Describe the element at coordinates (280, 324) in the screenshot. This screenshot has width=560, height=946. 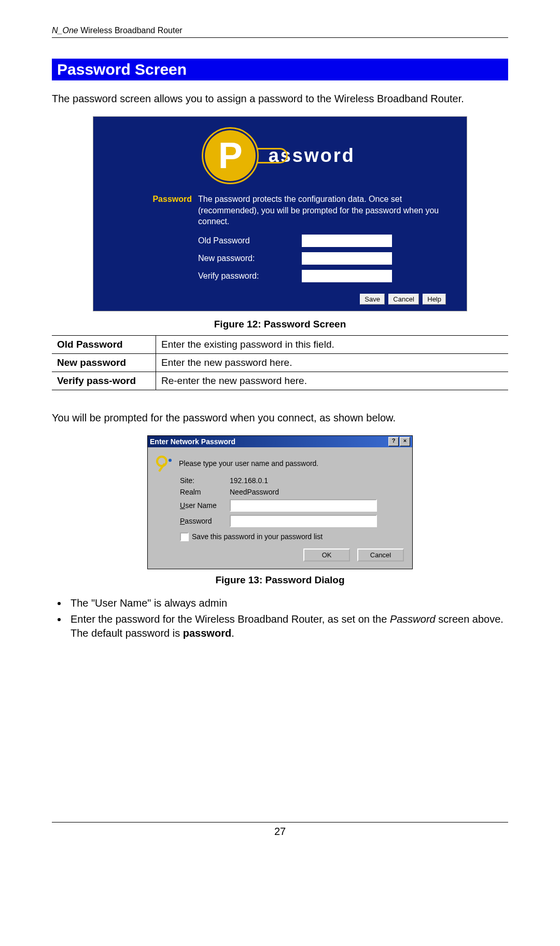
I see `figure12-caption: Figure 12: Password Screen` at that location.